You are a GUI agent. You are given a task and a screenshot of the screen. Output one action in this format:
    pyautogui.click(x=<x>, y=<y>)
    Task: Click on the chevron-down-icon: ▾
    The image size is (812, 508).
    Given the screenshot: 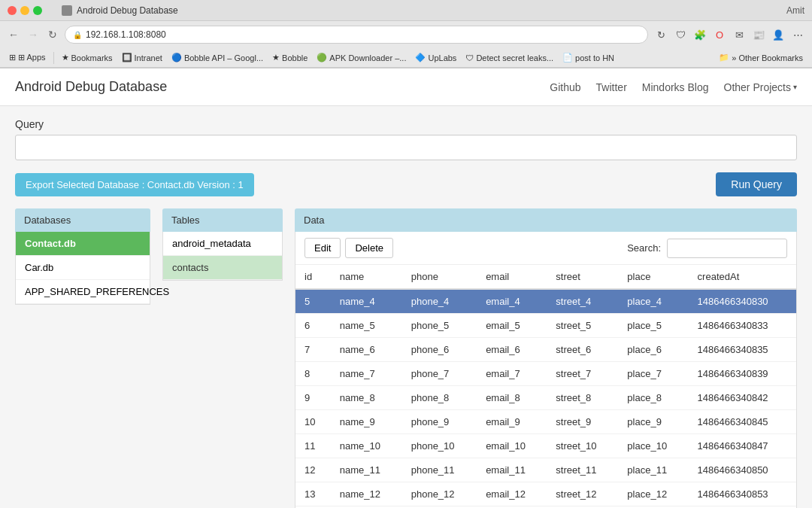 What is the action you would take?
    pyautogui.click(x=795, y=87)
    